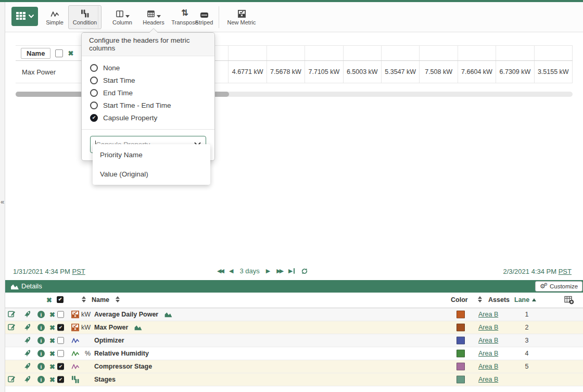 This screenshot has width=583, height=392. What do you see at coordinates (530, 272) in the screenshot?
I see `range-end-text: 2/3/2021 4:34 PM` at bounding box center [530, 272].